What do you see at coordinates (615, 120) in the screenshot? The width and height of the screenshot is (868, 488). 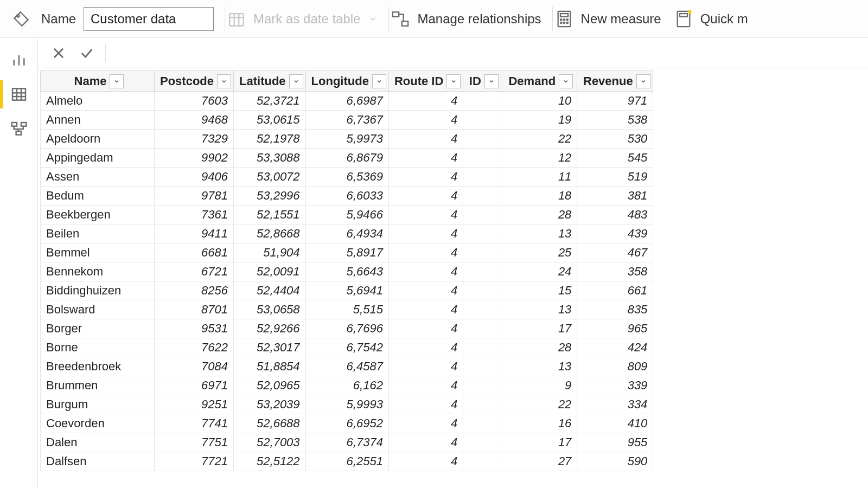 I see `table-cell: 538` at bounding box center [615, 120].